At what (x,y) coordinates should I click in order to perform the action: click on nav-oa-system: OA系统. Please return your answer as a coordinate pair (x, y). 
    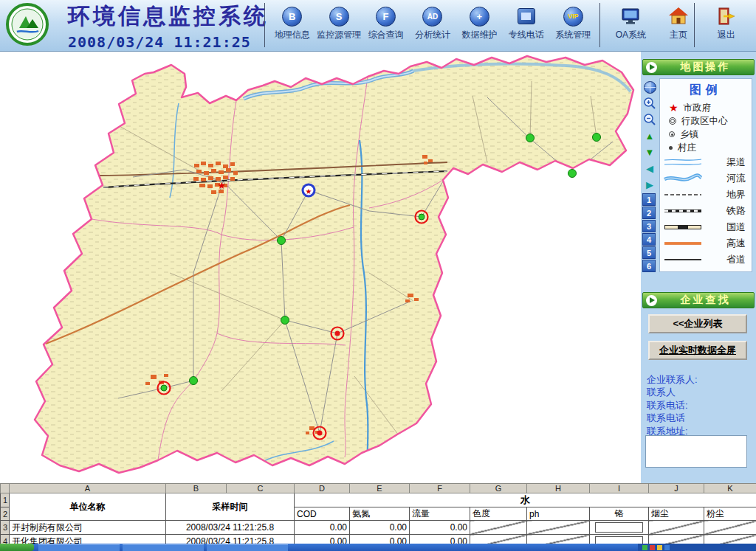
    Looking at the image, I should click on (630, 22).